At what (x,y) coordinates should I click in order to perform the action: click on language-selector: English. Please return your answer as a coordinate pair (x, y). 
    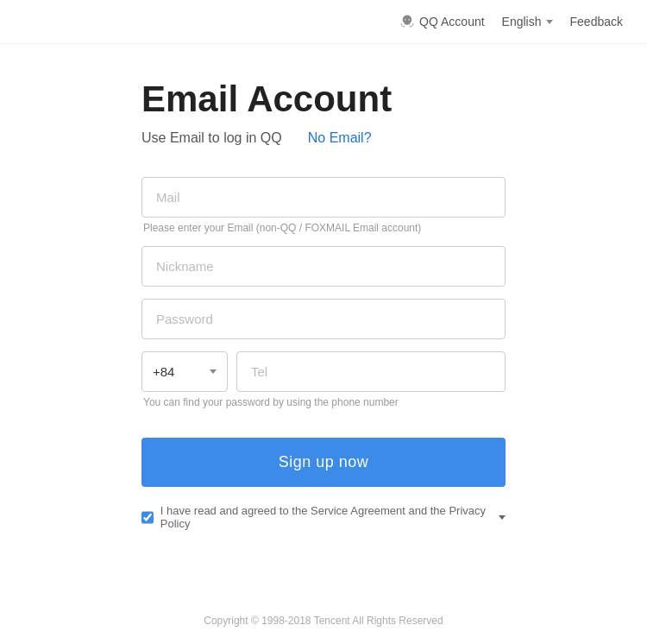
    Looking at the image, I should click on (528, 22).